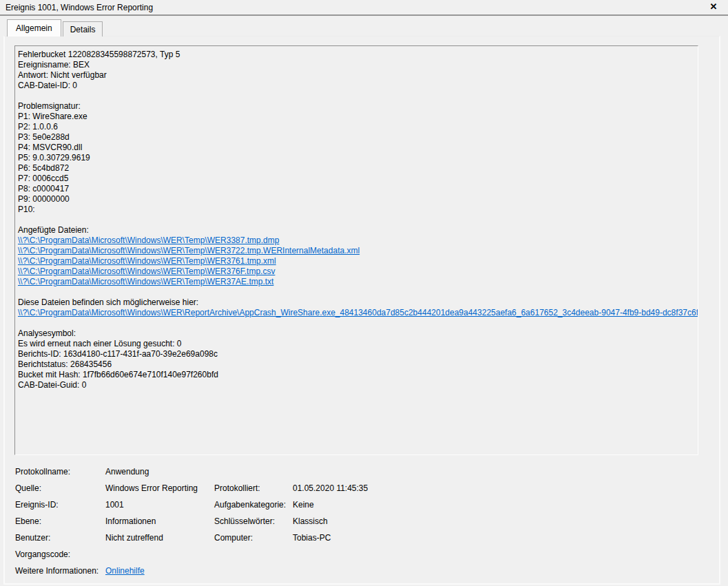  Describe the element at coordinates (160, 474) in the screenshot. I see `property-value: Anwendung` at that location.